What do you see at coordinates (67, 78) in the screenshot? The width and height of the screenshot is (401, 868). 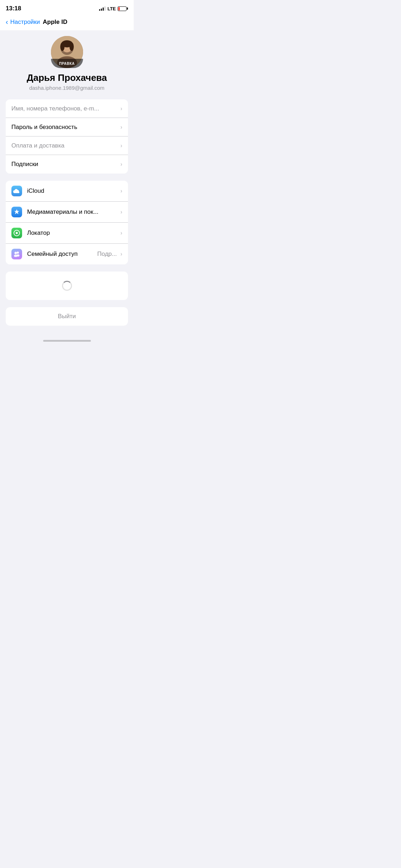 I see `profile-name: Дарья Прохачева` at bounding box center [67, 78].